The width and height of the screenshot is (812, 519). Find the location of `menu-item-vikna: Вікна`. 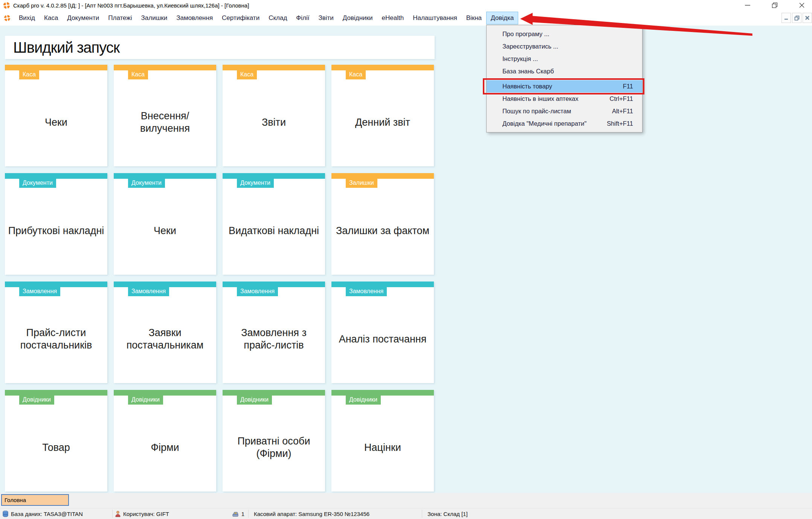

menu-item-vikna: Вікна is located at coordinates (474, 18).